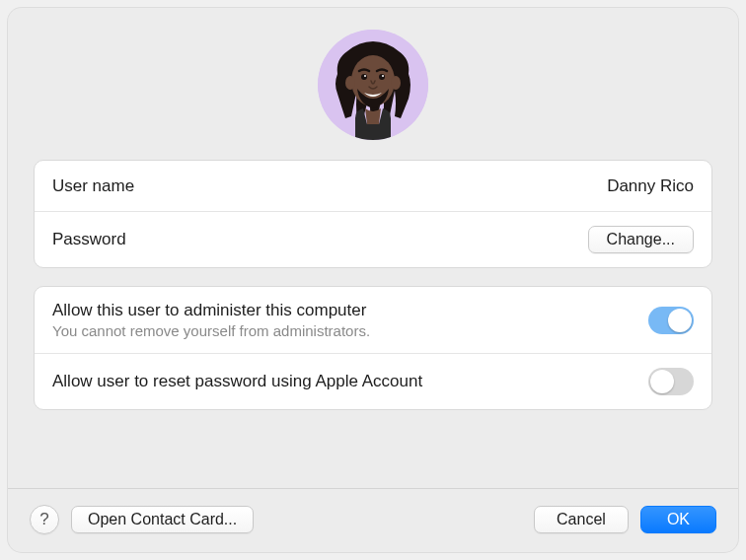 The width and height of the screenshot is (746, 560). Describe the element at coordinates (373, 240) in the screenshot. I see `password-row: Password Change...` at that location.